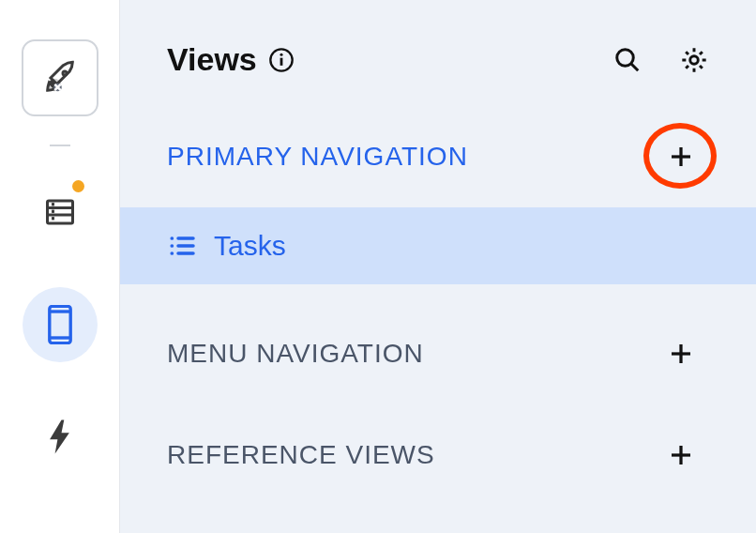  Describe the element at coordinates (301, 455) in the screenshot. I see `section-label: REFERENCE VIEWS` at that location.